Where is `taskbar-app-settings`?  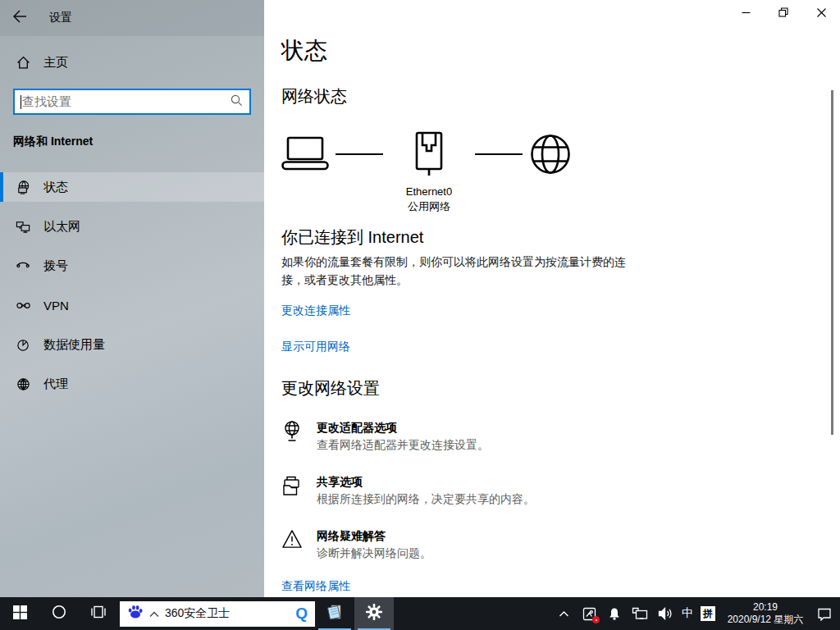 taskbar-app-settings is located at coordinates (374, 614).